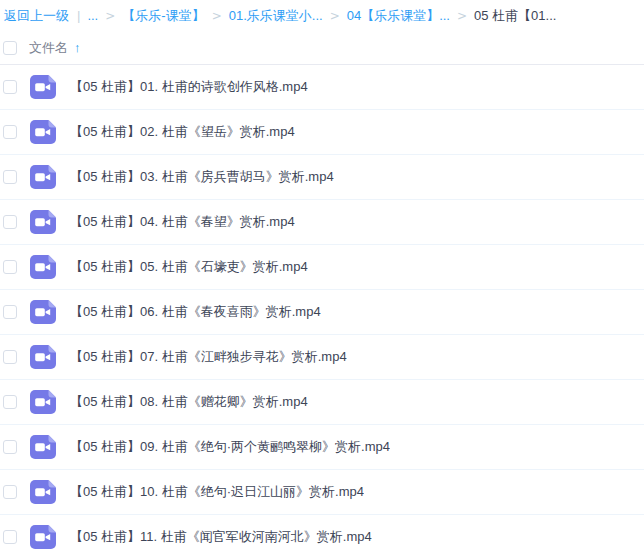 This screenshot has width=644, height=558. I want to click on file-name: 【05 杜甫】07. 杜甫《江畔独步寻花》赏析.mp4, so click(208, 357).